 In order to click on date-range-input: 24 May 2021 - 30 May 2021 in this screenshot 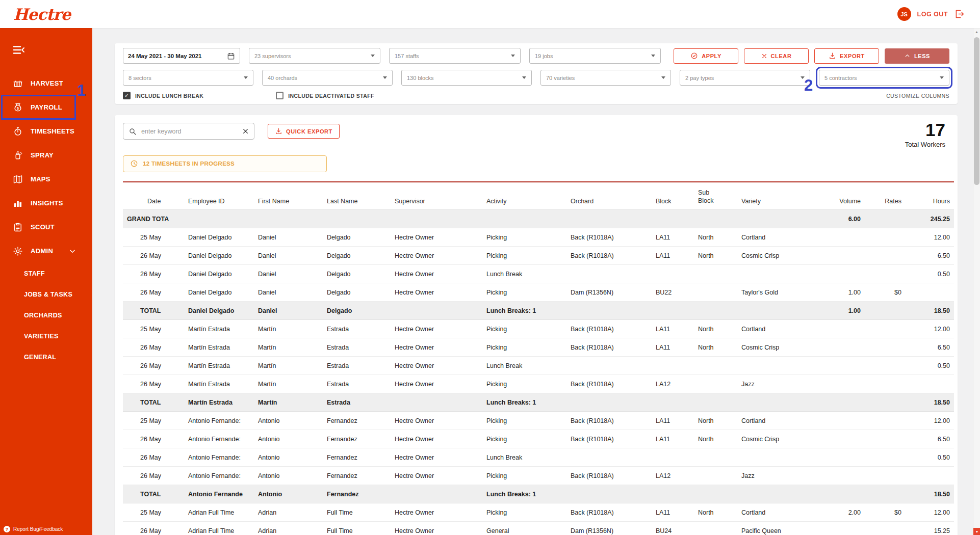, I will do `click(182, 56)`.